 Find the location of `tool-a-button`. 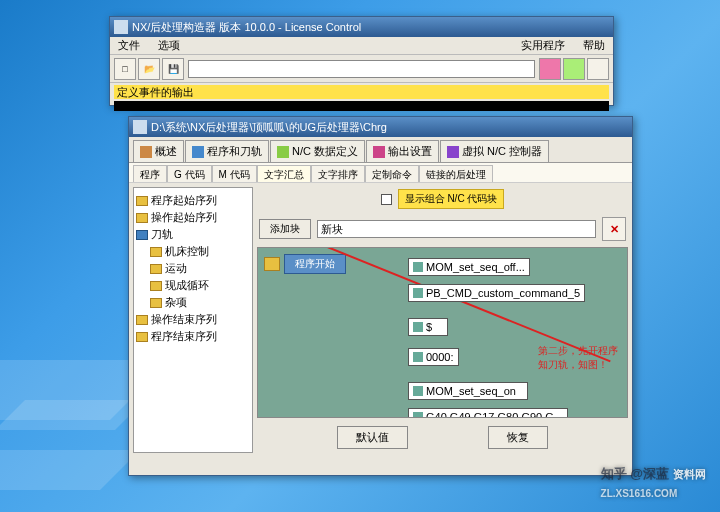

tool-a-button is located at coordinates (550, 69).